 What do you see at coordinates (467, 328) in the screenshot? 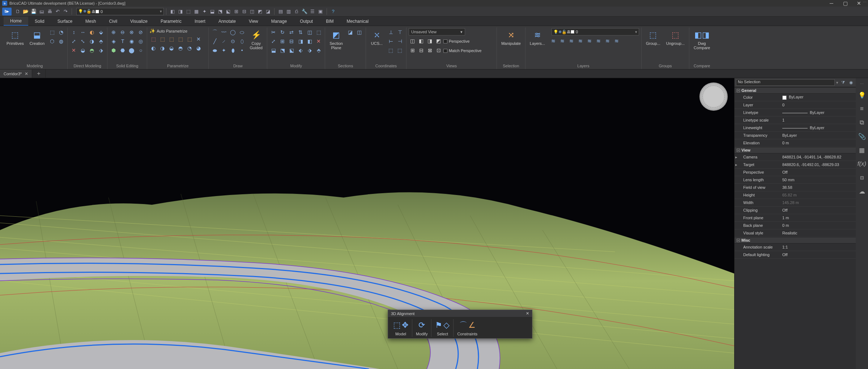
I see `align-constraints: ⌒∠ Constraints` at bounding box center [467, 328].